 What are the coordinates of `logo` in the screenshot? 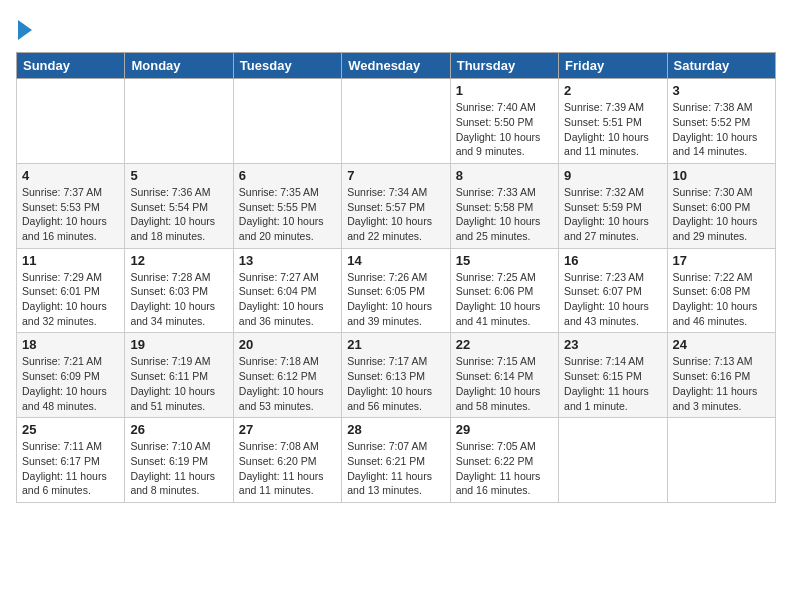 It's located at (24, 32).